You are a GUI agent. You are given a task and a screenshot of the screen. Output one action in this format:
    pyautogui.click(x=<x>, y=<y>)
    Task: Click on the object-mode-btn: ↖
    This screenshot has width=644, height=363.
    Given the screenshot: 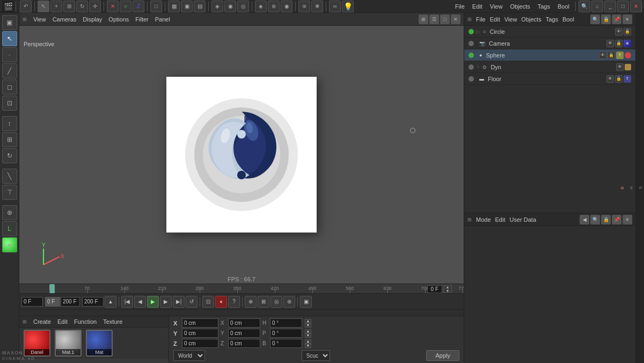 What is the action you would take?
    pyautogui.click(x=10, y=39)
    